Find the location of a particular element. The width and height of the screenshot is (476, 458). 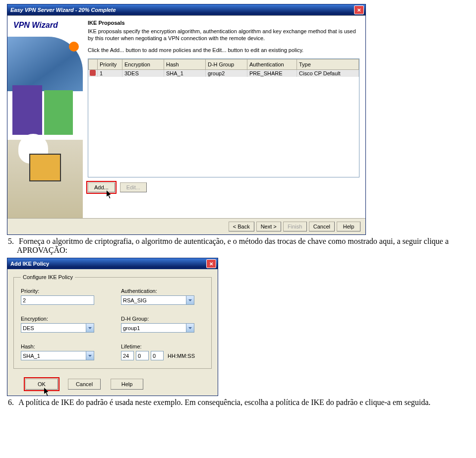

ike-policy-table: Priority Encryption Hash D-H Group Authe… is located at coordinates (224, 118).